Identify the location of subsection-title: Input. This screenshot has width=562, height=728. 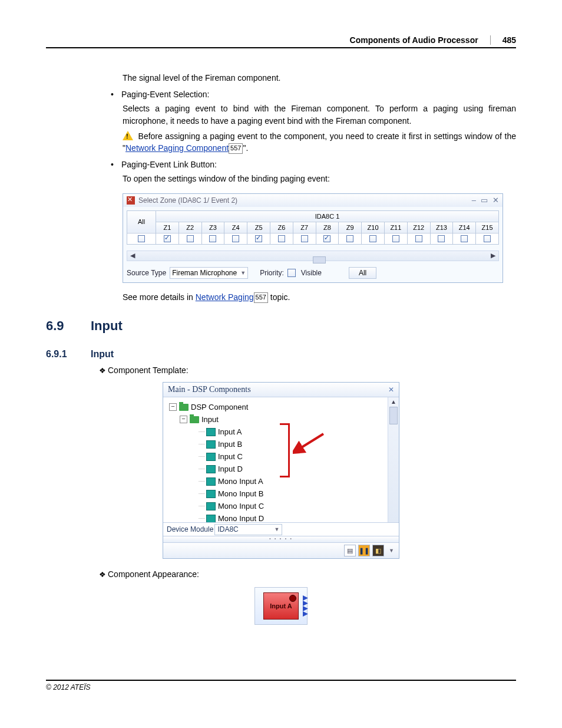
(103, 354).